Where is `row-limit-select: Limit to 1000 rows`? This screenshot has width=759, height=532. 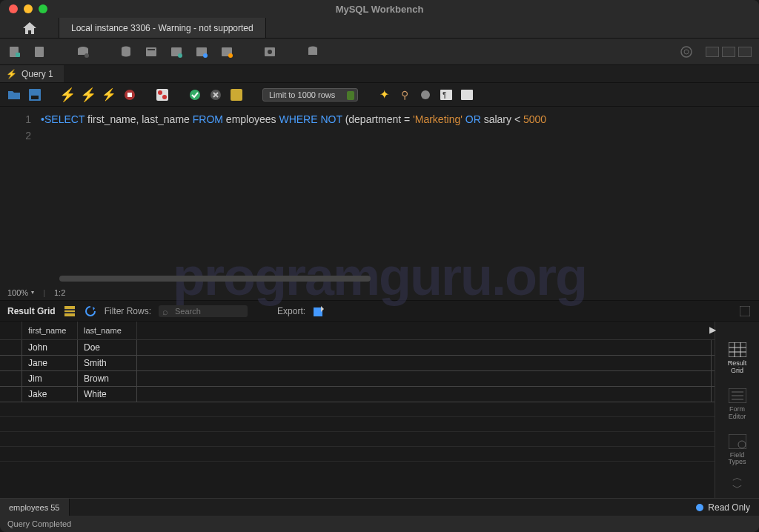
row-limit-select: Limit to 1000 rows is located at coordinates (310, 95).